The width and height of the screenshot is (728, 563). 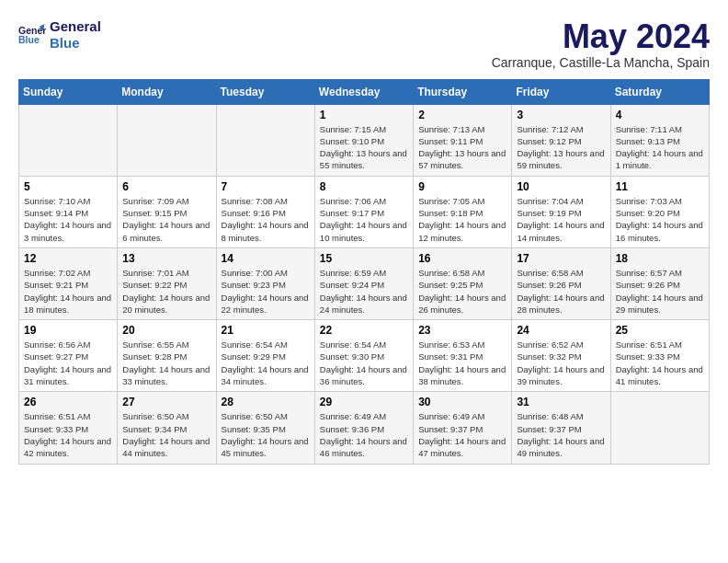 What do you see at coordinates (561, 291) in the screenshot?
I see `day-info: Sunrise: 6:58 AMSunset: 9:26 PMDaylight:…` at bounding box center [561, 291].